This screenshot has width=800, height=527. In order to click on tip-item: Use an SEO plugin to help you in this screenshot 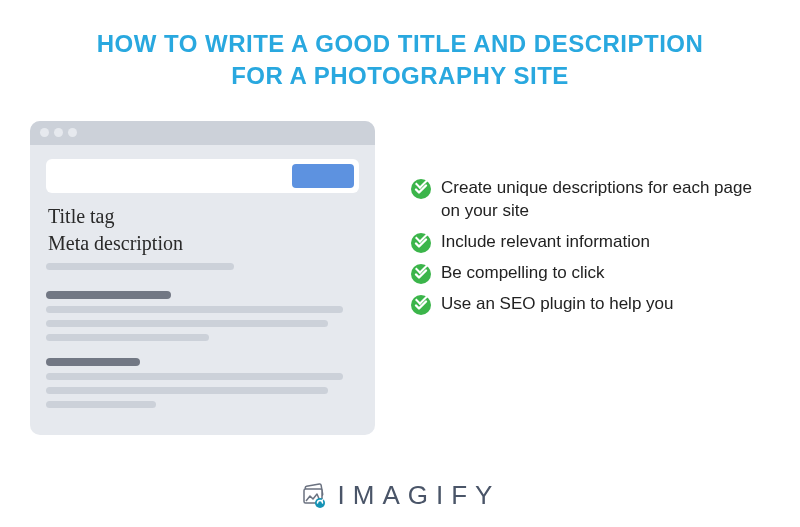, I will do `click(590, 304)`.